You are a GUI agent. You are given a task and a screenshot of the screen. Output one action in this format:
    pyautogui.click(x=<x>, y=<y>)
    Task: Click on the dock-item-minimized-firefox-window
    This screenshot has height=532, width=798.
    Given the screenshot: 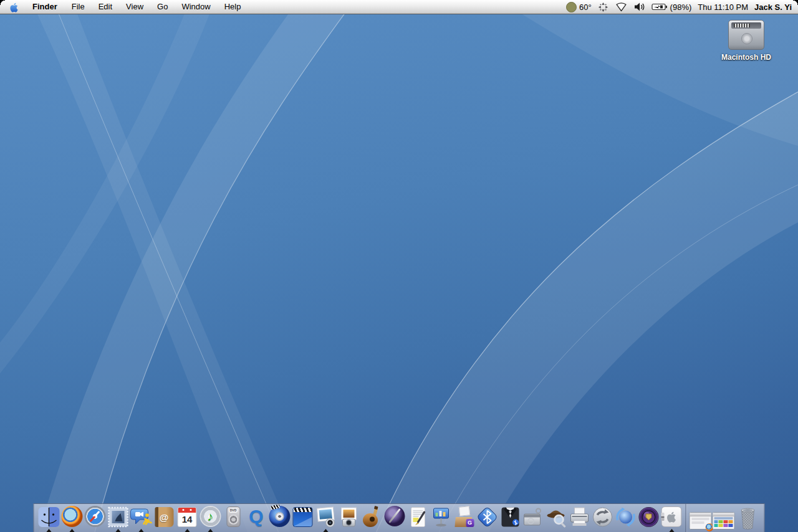 What is the action you would take?
    pyautogui.click(x=701, y=518)
    